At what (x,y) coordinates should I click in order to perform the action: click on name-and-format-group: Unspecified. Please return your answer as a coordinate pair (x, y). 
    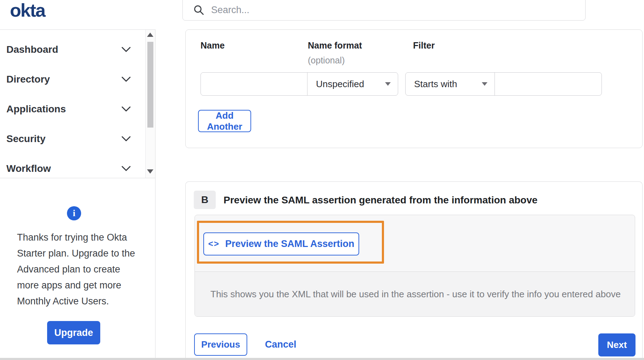
    Looking at the image, I should click on (299, 84).